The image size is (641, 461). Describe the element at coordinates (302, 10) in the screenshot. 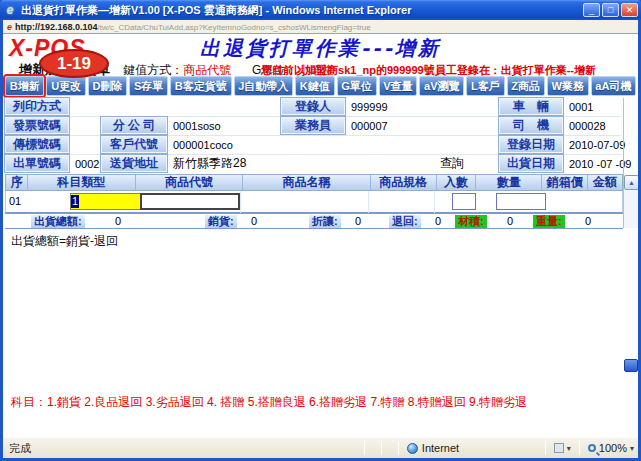

I see `window-title: 出退貨打單作業—增新V1.00 [X-POS 雲通商務網] - Windows …` at that location.